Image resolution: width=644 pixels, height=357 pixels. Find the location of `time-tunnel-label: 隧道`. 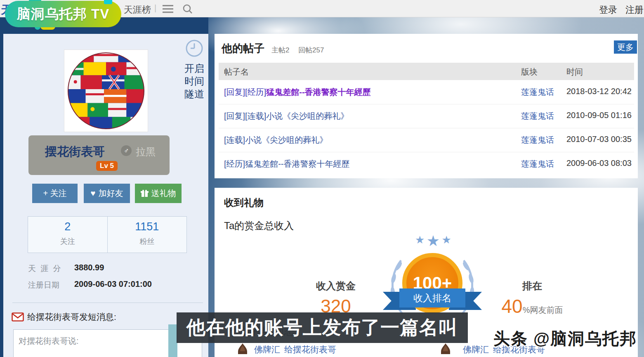

time-tunnel-label: 隧道 is located at coordinates (194, 94).